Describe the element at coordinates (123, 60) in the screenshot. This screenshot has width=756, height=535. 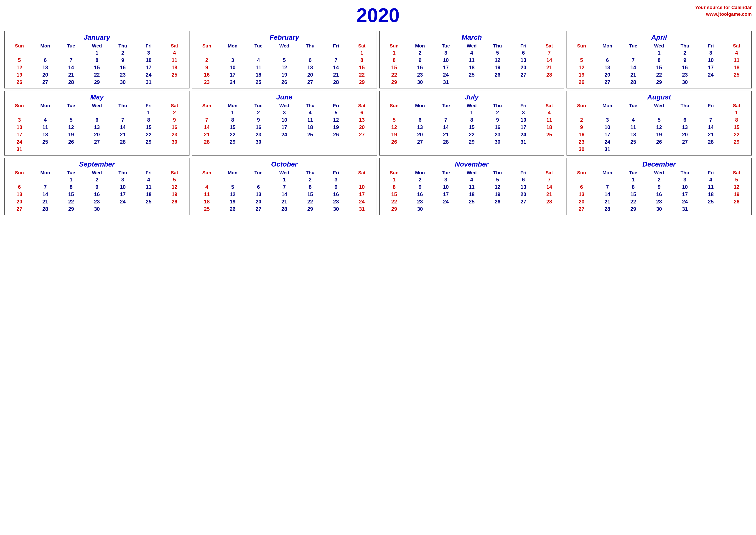
I see `day-cell: 9` at that location.